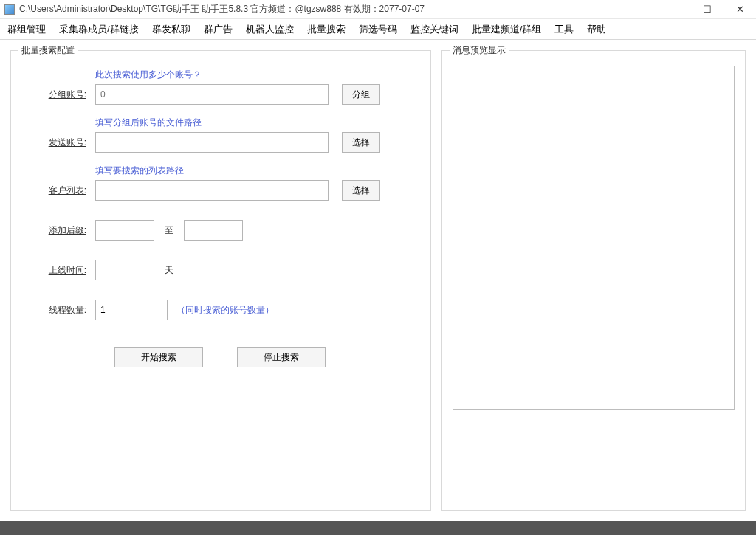  I want to click on window-controls: — ☐ ✕, so click(707, 9).